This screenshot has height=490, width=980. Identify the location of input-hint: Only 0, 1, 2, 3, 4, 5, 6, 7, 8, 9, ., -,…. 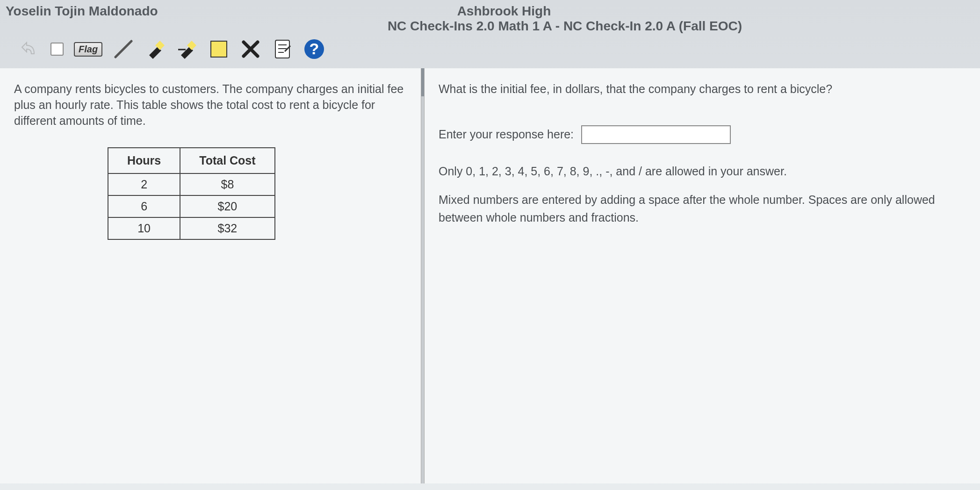
(702, 172).